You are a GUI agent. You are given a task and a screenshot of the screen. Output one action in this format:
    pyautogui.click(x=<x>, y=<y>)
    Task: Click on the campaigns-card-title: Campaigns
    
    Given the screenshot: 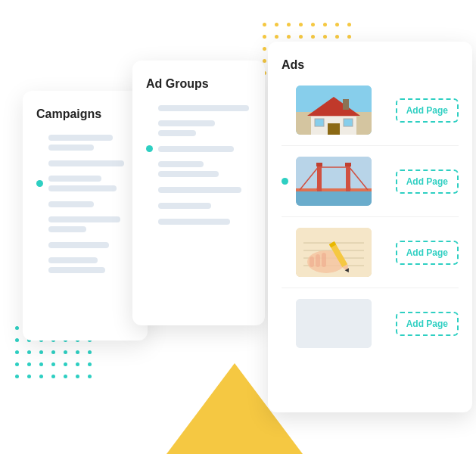 What is the action you would take?
    pyautogui.click(x=85, y=114)
    